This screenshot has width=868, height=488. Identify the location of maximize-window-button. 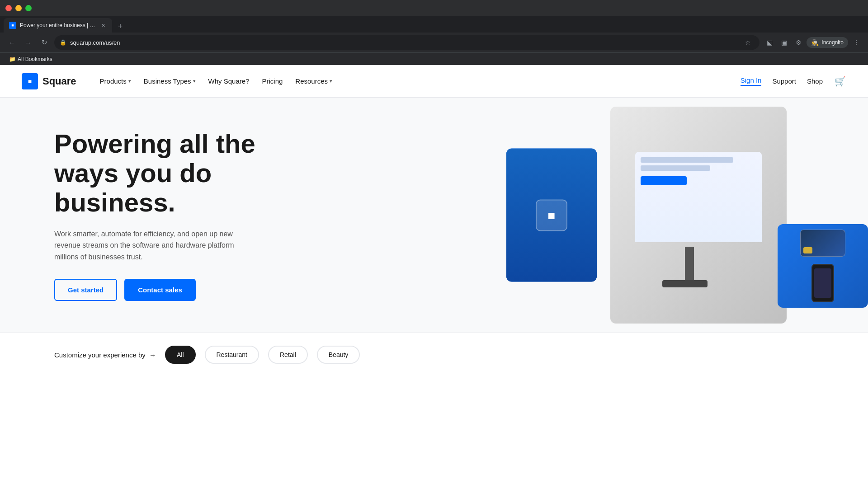
(28, 8).